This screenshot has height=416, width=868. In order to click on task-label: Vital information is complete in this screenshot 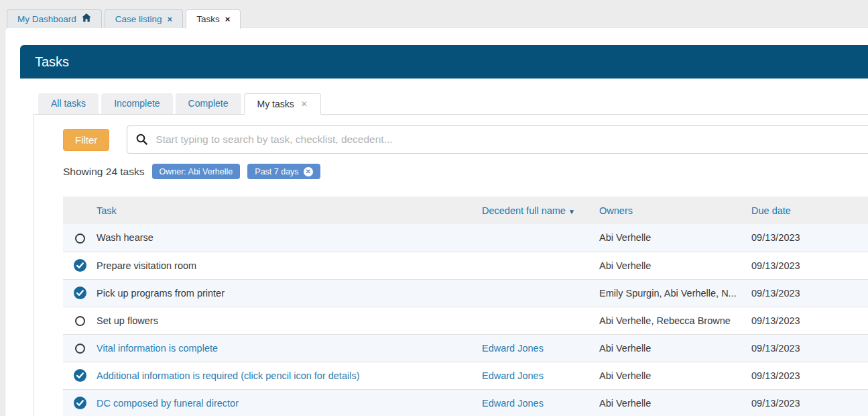, I will do `click(157, 348)`.